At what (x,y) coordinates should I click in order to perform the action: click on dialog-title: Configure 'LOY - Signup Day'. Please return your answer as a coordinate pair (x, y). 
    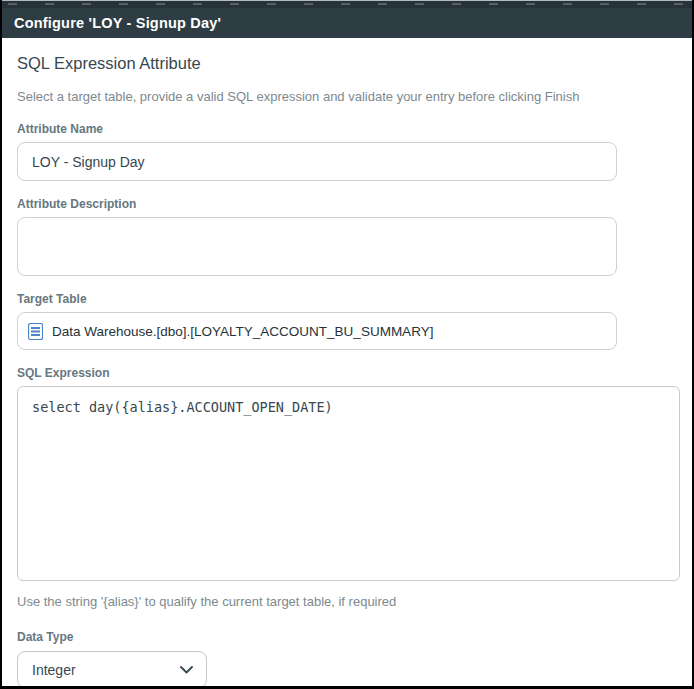
    Looking at the image, I should click on (118, 23).